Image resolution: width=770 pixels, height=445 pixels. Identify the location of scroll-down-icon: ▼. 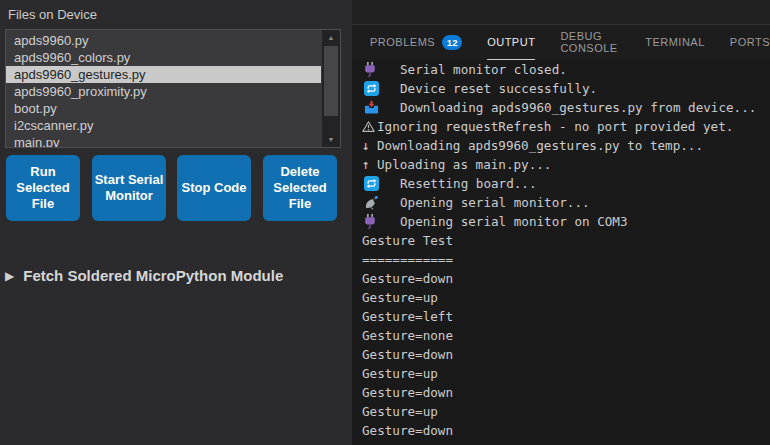
(331, 140).